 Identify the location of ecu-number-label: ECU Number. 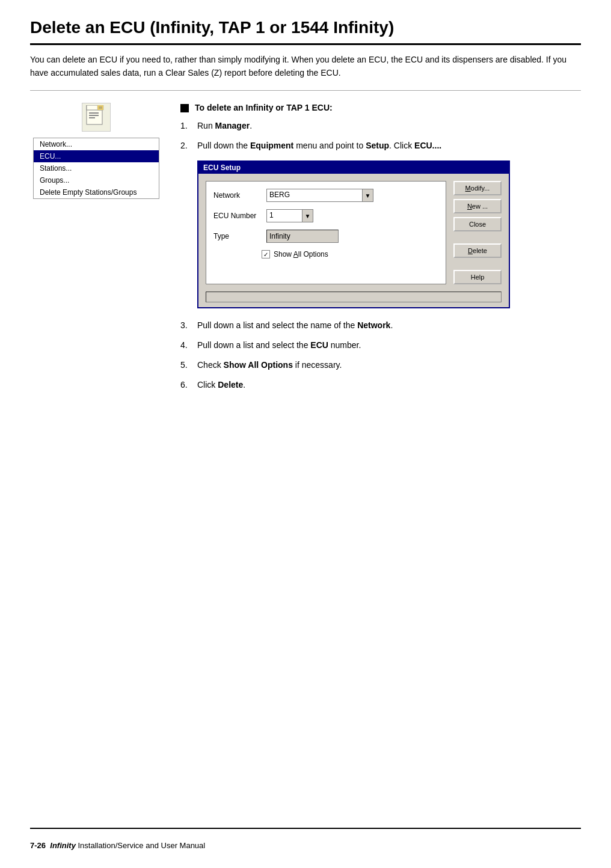
(238, 216).